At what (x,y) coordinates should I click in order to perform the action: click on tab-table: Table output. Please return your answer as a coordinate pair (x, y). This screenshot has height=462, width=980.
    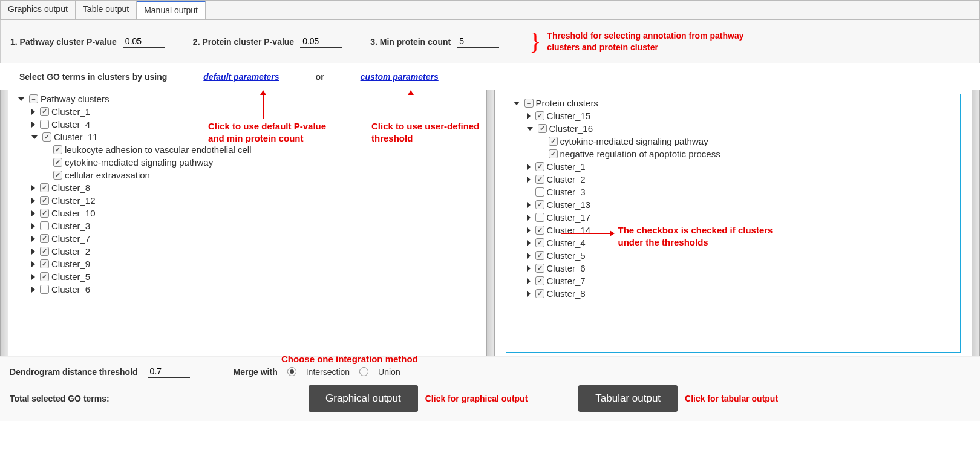
    Looking at the image, I should click on (106, 10).